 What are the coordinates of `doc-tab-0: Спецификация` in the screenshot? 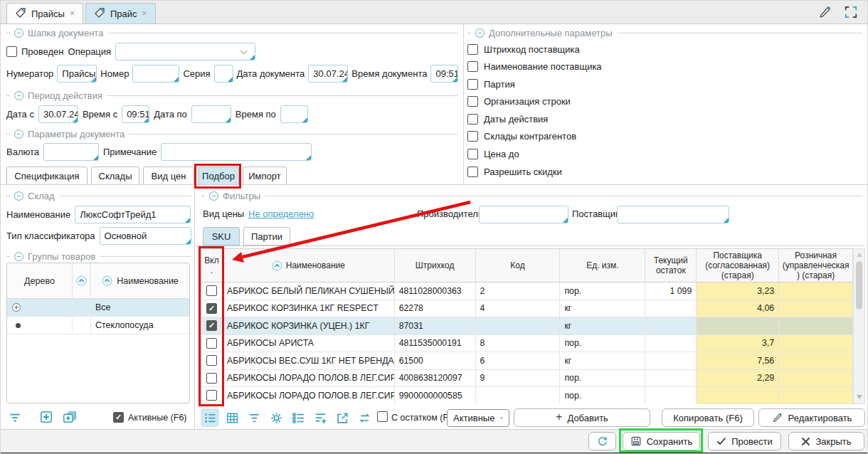 It's located at (47, 176).